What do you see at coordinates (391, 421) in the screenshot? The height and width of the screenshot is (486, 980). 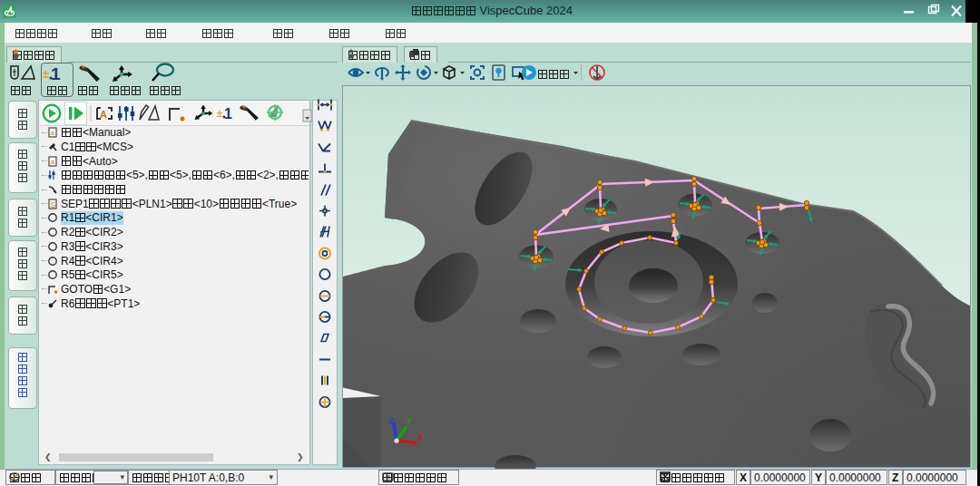 I see `svg-text: Z` at bounding box center [391, 421].